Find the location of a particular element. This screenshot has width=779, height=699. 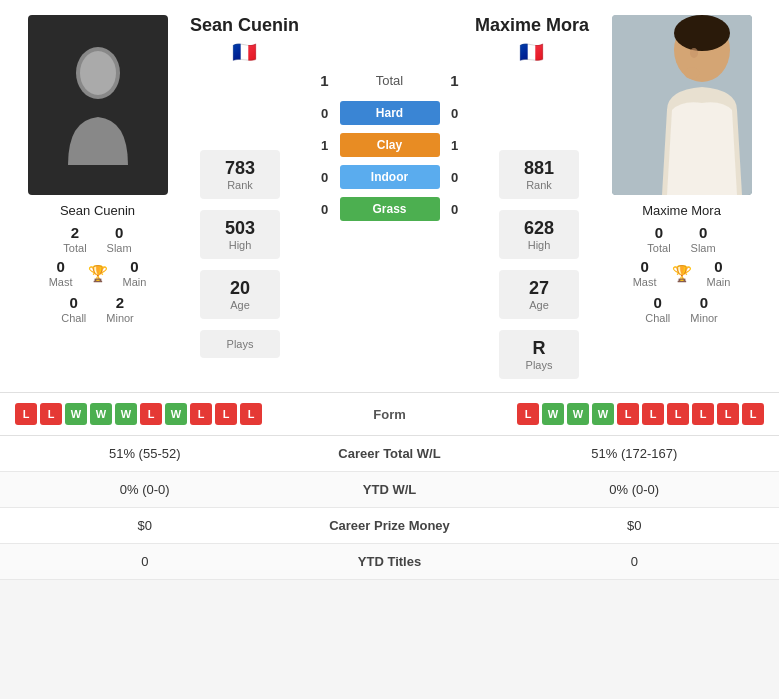

form-badges-right: L W W W L L L L L L is located at coordinates (640, 414).